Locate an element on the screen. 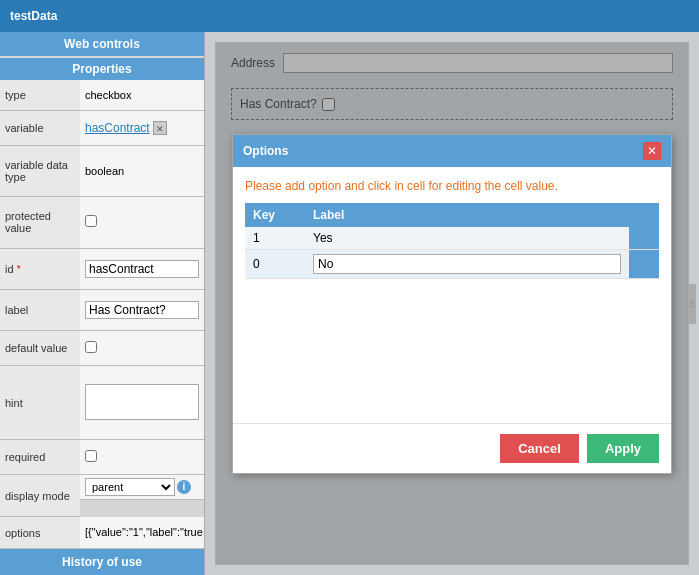 The image size is (699, 575). properties-header: Properties is located at coordinates (102, 69).